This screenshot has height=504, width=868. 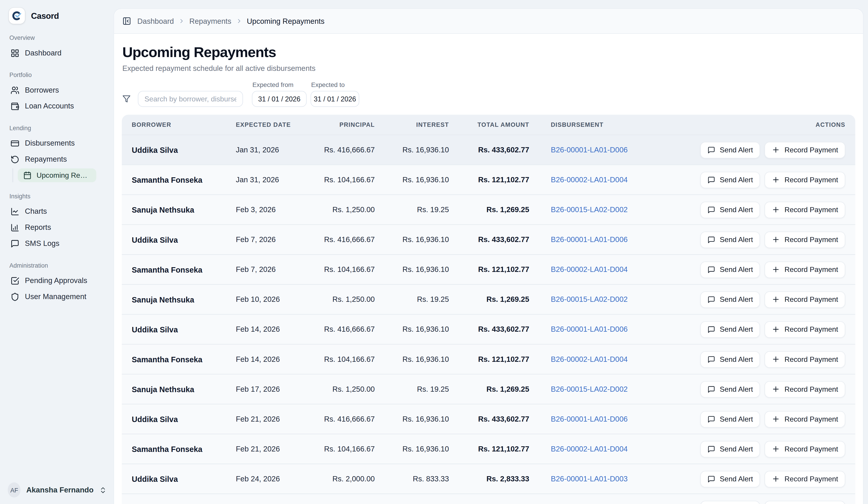 What do you see at coordinates (488, 449) in the screenshot?
I see `table-row: Samantha Fonseka Feb 21, 2026 Rs. 104,16…` at bounding box center [488, 449].